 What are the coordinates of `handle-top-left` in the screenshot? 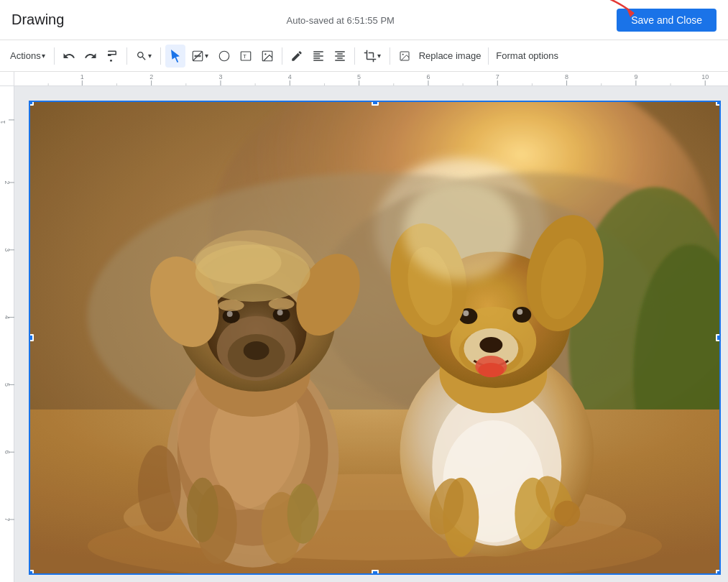 It's located at (32, 103).